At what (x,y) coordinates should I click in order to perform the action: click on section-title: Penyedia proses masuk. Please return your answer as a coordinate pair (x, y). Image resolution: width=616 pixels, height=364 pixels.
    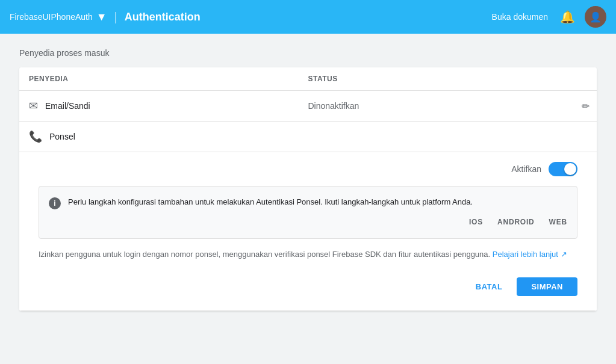
    Looking at the image, I should click on (308, 53).